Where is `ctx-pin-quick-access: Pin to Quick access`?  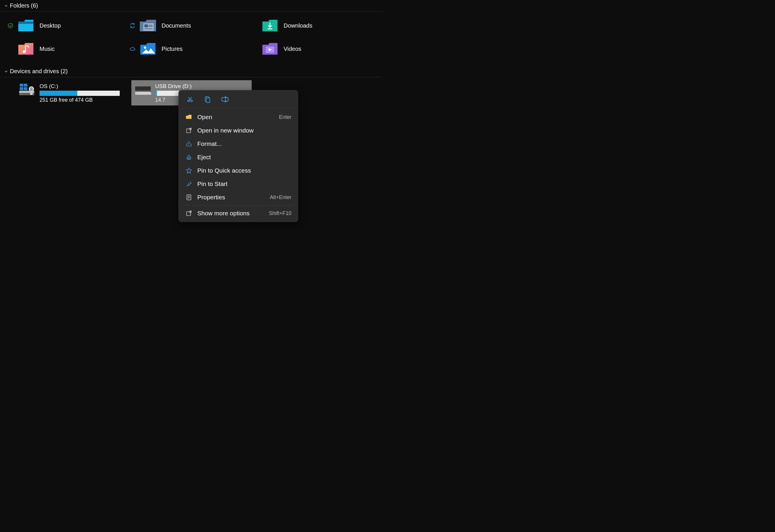 ctx-pin-quick-access: Pin to Quick access is located at coordinates (238, 171).